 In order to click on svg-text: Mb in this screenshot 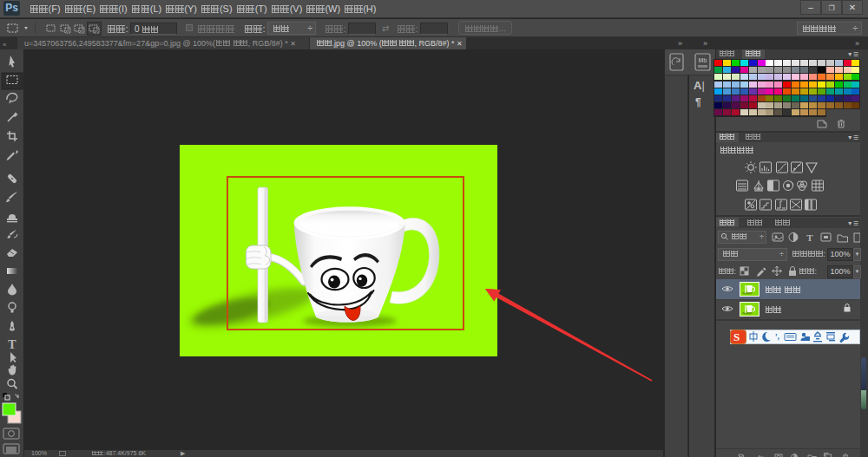, I will do `click(702, 61)`.